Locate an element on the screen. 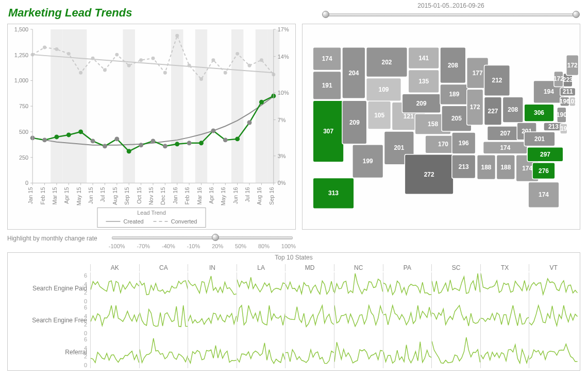  legend-title: Lead Trend is located at coordinates (152, 213).